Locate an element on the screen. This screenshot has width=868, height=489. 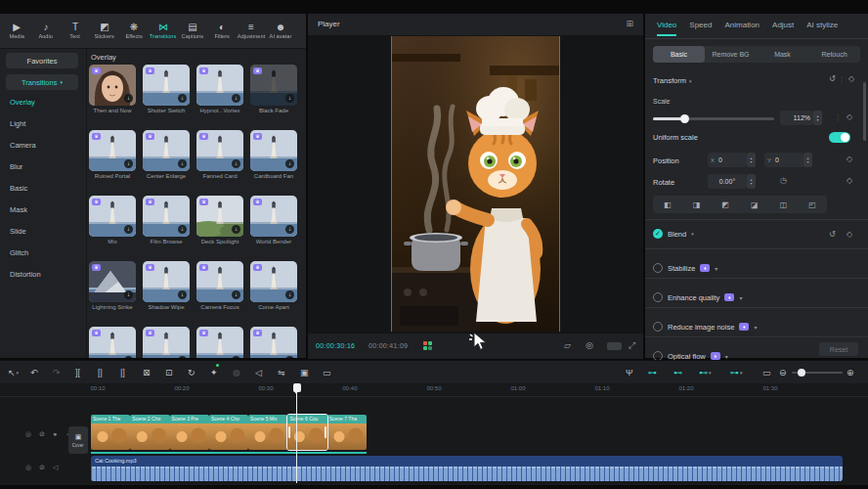
align-center-icon: ◫ is located at coordinates (784, 205).